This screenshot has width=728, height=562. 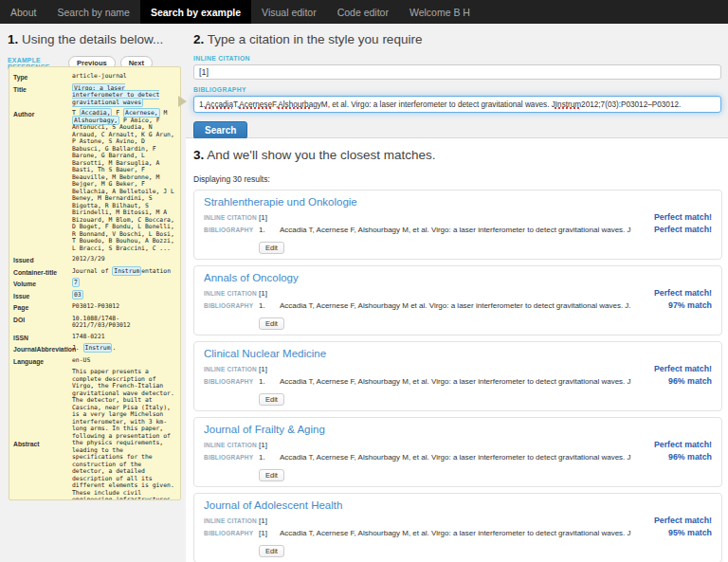 What do you see at coordinates (125, 260) in the screenshot?
I see `field-value: 2012/3/29` at bounding box center [125, 260].